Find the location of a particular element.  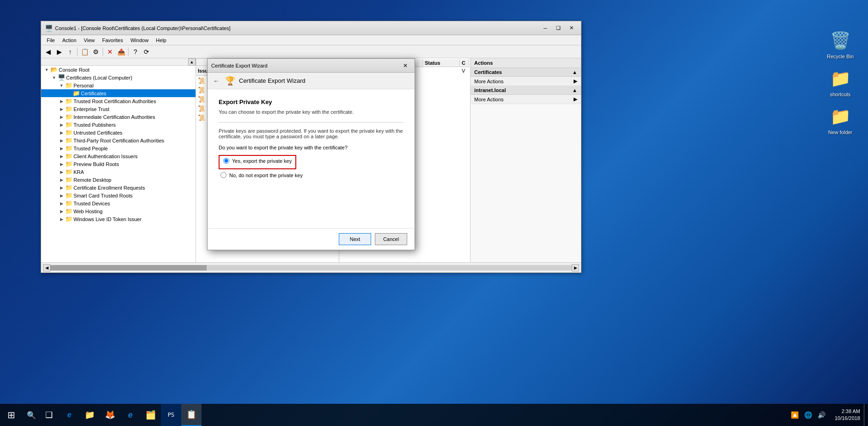

no-option: No, do not export the private key is located at coordinates (312, 175).